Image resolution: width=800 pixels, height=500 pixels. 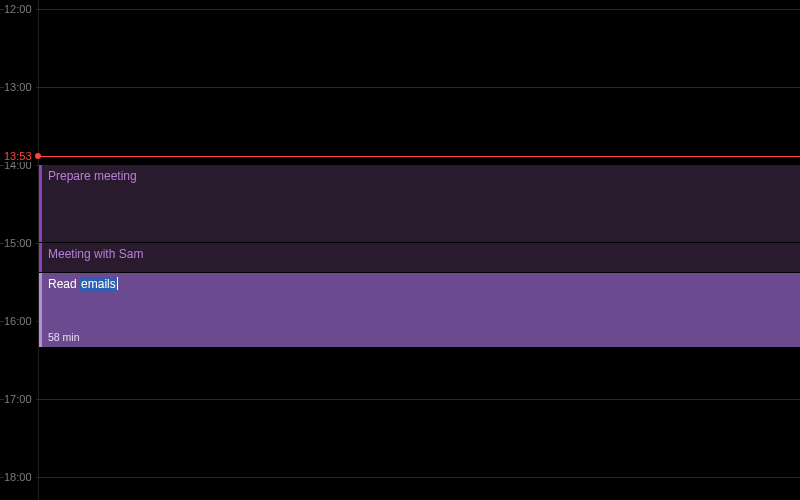 What do you see at coordinates (20, 156) in the screenshot?
I see `current-time-label: 13:53` at bounding box center [20, 156].